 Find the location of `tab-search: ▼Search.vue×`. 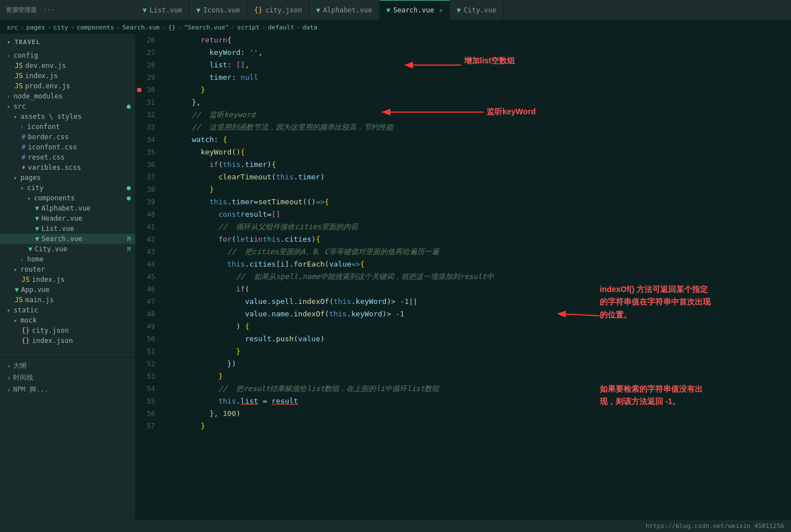

tab-search: ▼Search.vue× is located at coordinates (415, 10).